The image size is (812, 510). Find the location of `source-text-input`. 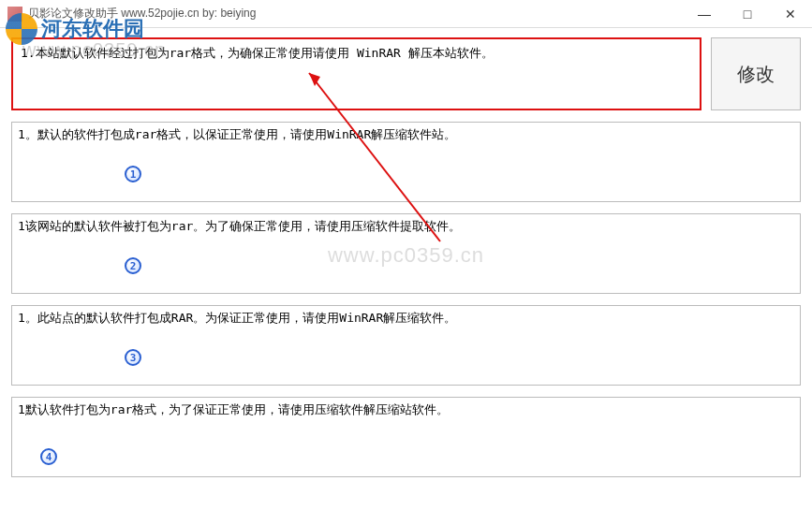

source-text-input is located at coordinates (356, 74).